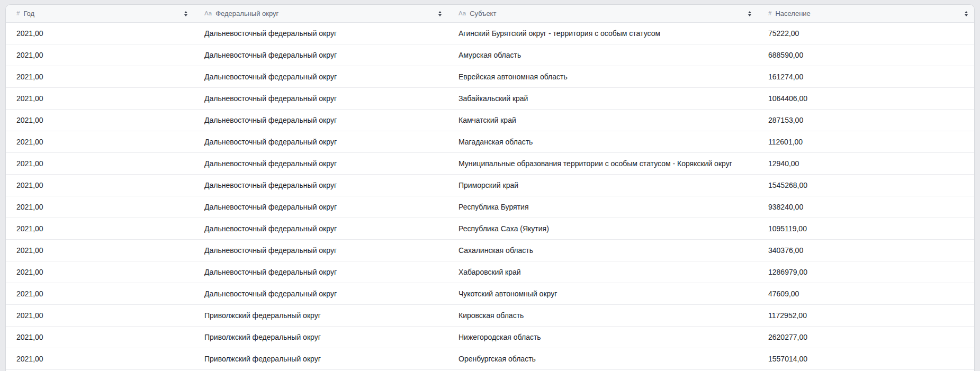  What do you see at coordinates (490, 338) in the screenshot?
I see `table-row: 2021,00Приволжский федеральный округНиже…` at bounding box center [490, 338].